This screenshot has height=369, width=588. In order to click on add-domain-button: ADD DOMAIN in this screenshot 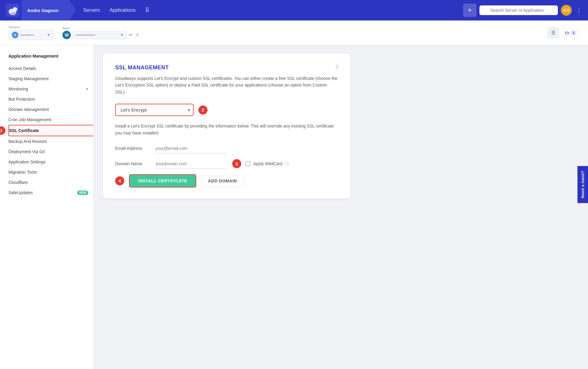, I will do `click(223, 181)`.